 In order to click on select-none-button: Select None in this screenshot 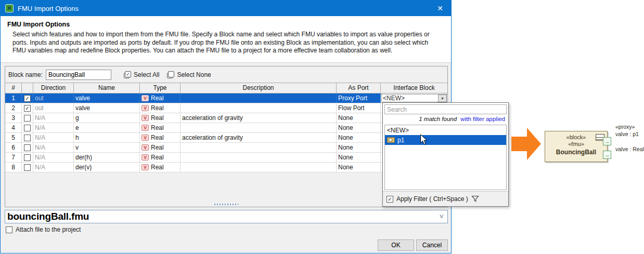, I will do `click(189, 75)`.